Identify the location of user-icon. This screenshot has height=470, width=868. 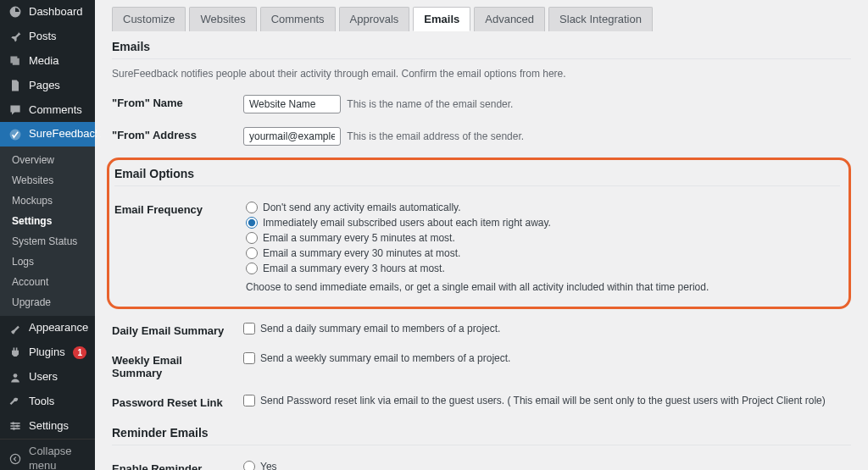
(15, 378).